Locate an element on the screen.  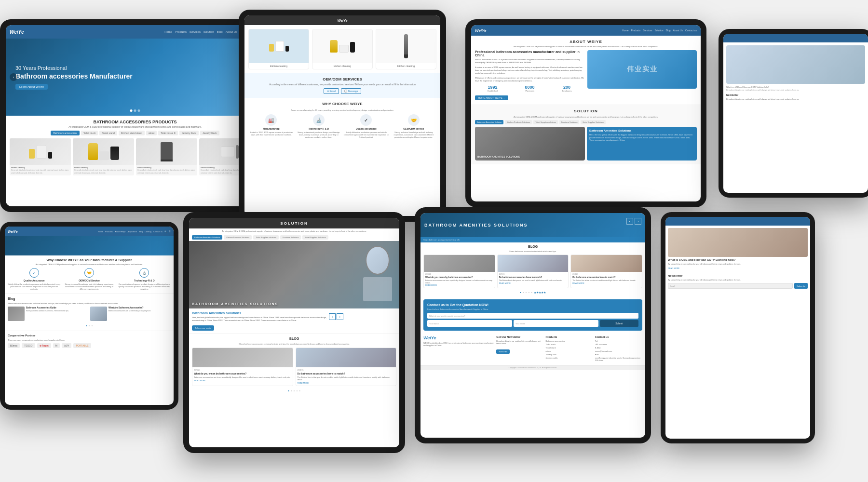
t7-contact-search-input: What do you want to specify accessories? is located at coordinates (533, 316).